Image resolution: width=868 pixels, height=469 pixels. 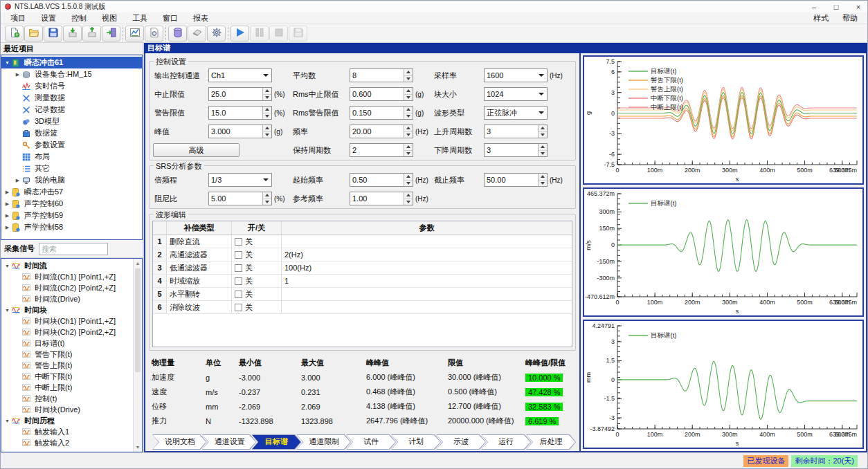 I want to click on tree-item: 中断上限(t), so click(x=67, y=387).